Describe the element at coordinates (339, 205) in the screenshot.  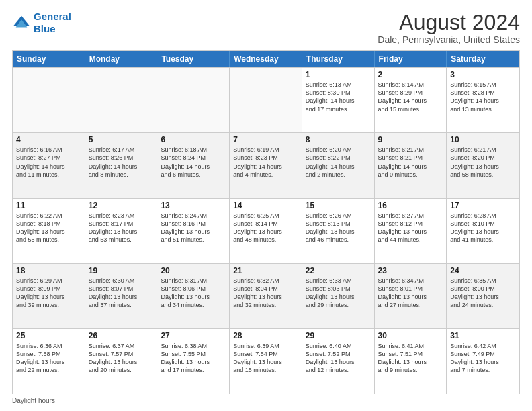
I see `day-number: 15` at that location.